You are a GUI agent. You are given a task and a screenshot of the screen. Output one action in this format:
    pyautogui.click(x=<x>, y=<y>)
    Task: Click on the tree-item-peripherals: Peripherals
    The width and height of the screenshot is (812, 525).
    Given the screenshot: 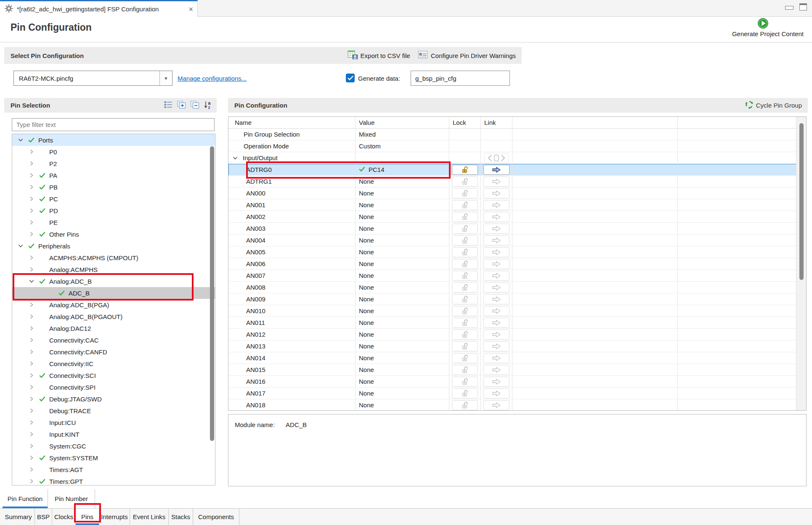 What is the action you would take?
    pyautogui.click(x=114, y=246)
    